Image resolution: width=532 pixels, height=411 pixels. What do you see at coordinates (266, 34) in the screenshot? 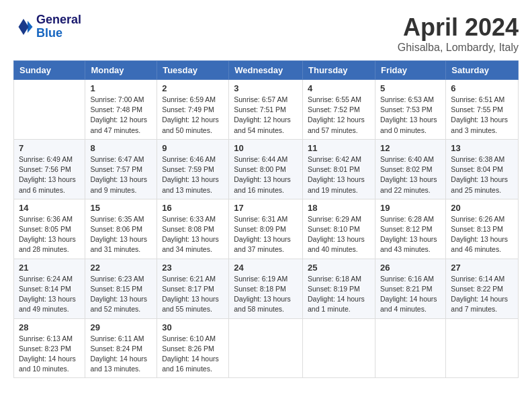
I see `page-header: General Blue April 2024 Ghisalba, Lombar…` at bounding box center [266, 34].